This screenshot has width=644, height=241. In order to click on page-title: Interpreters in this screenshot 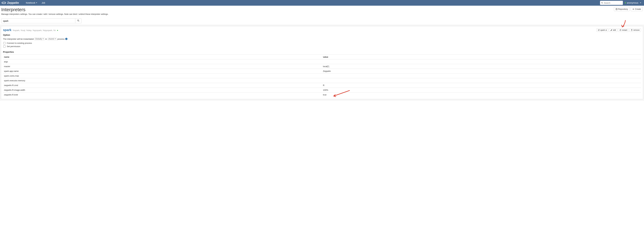, I will do `click(308, 9)`.